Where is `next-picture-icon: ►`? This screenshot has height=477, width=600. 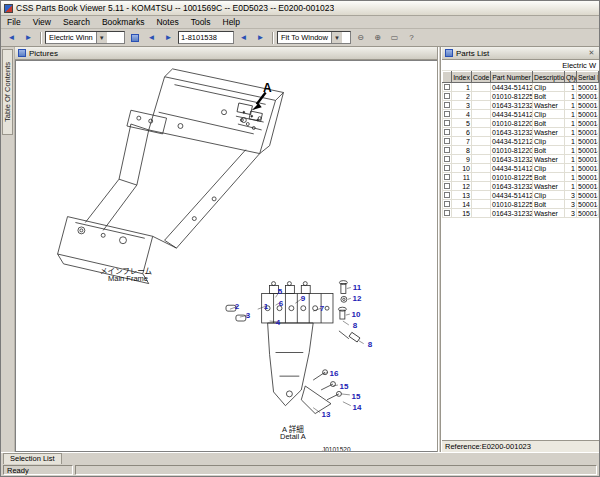
next-picture-icon: ► is located at coordinates (168, 38).